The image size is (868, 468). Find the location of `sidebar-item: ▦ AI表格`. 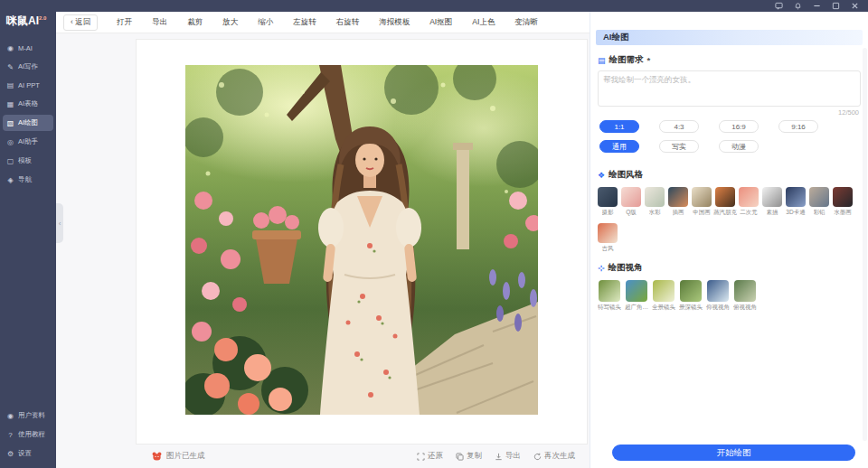

sidebar-item: ▦ AI表格 is located at coordinates (28, 104).